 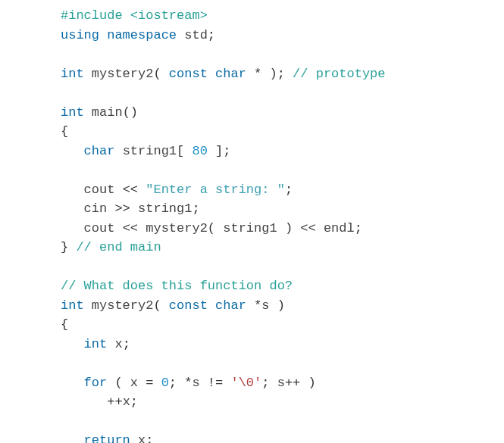 What do you see at coordinates (215, 189) in the screenshot?
I see `string-prompt: "Enter a string: "` at bounding box center [215, 189].